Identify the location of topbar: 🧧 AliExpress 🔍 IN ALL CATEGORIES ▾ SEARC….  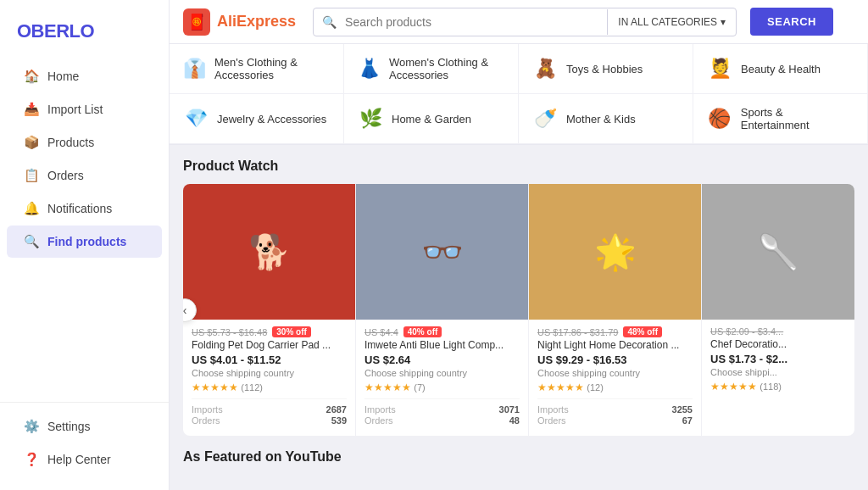
(519, 22).